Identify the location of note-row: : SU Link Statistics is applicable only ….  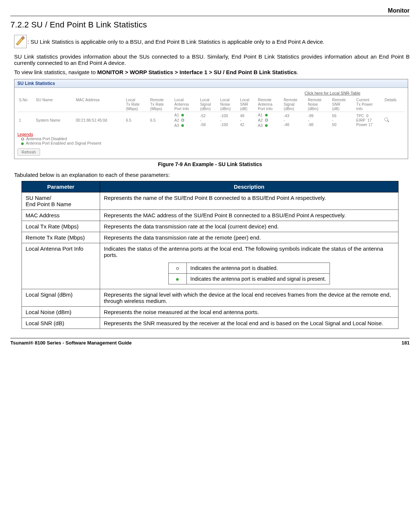
(212, 42).